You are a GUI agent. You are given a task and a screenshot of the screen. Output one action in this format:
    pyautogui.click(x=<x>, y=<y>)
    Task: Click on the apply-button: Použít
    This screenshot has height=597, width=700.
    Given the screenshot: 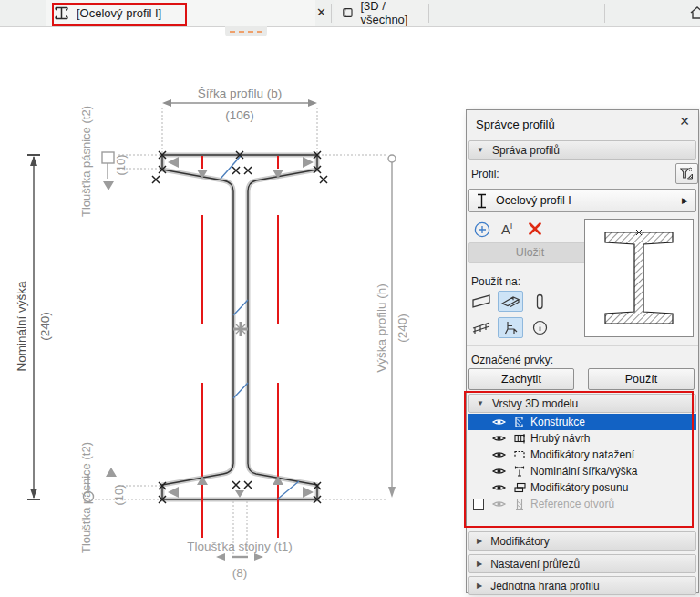 What is the action you would take?
    pyautogui.click(x=642, y=379)
    